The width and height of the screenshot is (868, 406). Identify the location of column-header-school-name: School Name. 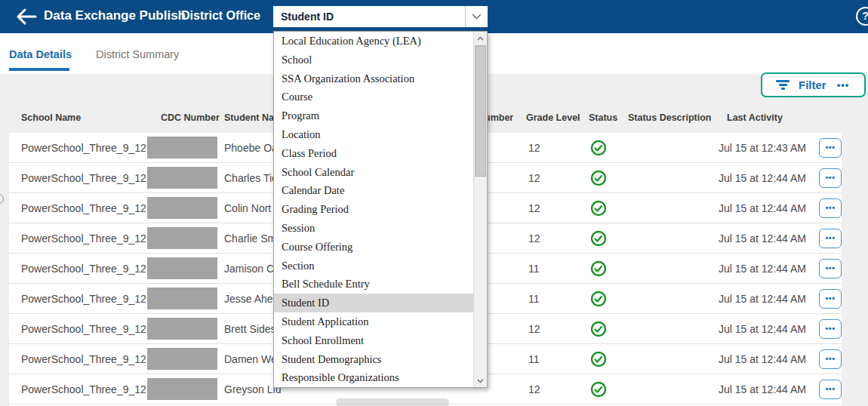
(51, 118).